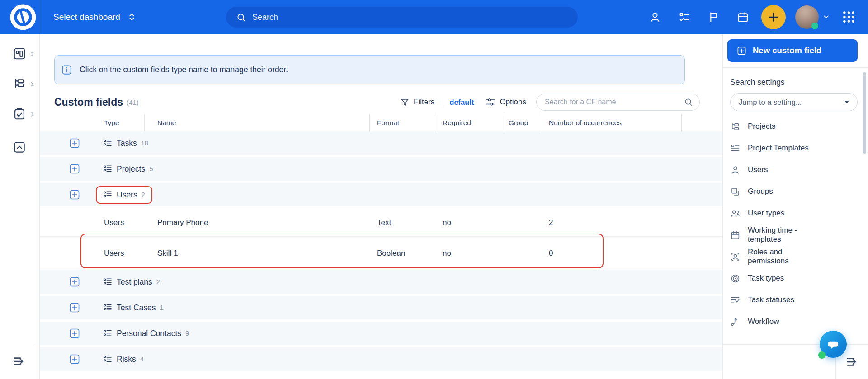 This screenshot has height=379, width=868. I want to click on filters-button: Filters, so click(417, 102).